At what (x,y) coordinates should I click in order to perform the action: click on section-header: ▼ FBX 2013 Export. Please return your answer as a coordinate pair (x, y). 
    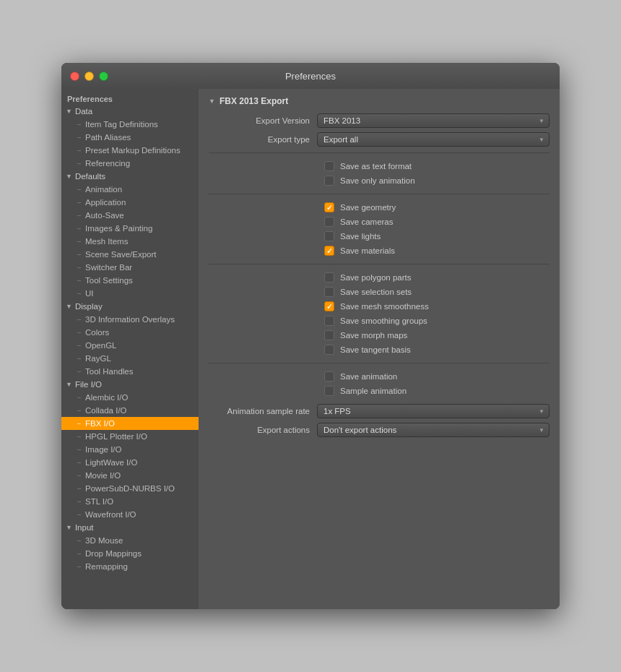
    Looking at the image, I should click on (379, 101).